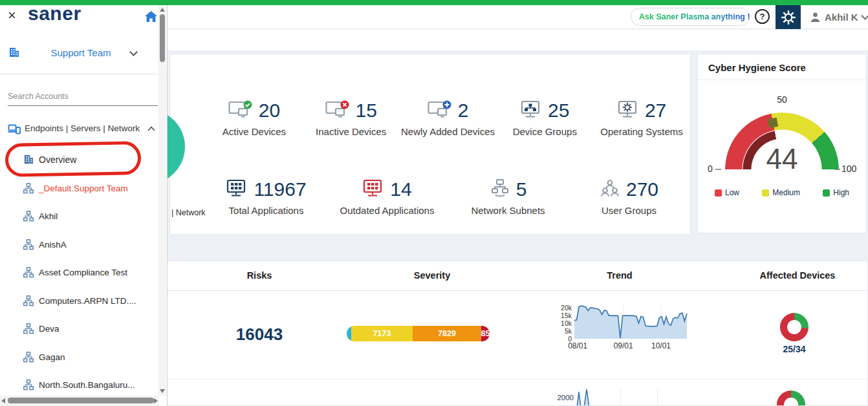 The height and width of the screenshot is (406, 868). I want to click on sidebar-item-label: Overview, so click(58, 160).